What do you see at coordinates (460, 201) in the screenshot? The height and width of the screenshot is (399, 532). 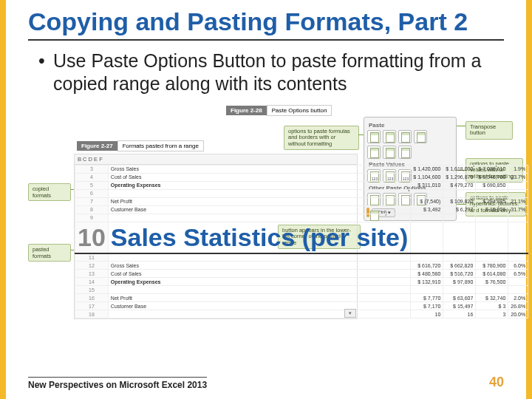 I see `cell: $ 109,820` at bounding box center [460, 201].